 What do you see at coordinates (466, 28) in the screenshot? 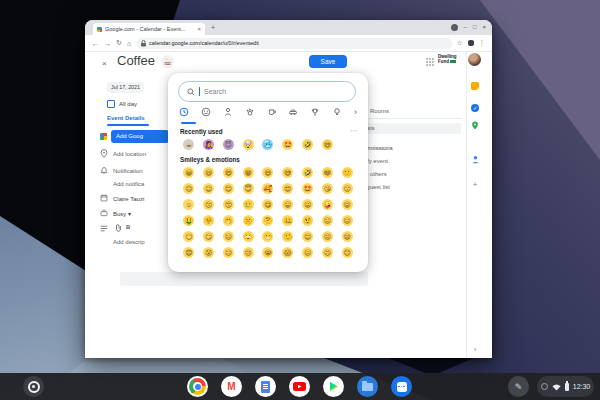
I see `minimize-button: –` at bounding box center [466, 28].